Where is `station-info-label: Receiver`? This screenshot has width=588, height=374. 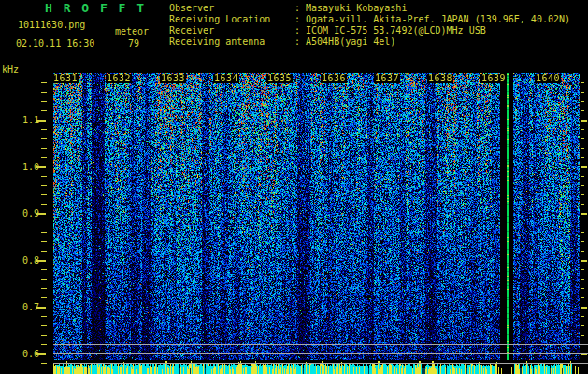
station-info-label: Receiver is located at coordinates (232, 31).